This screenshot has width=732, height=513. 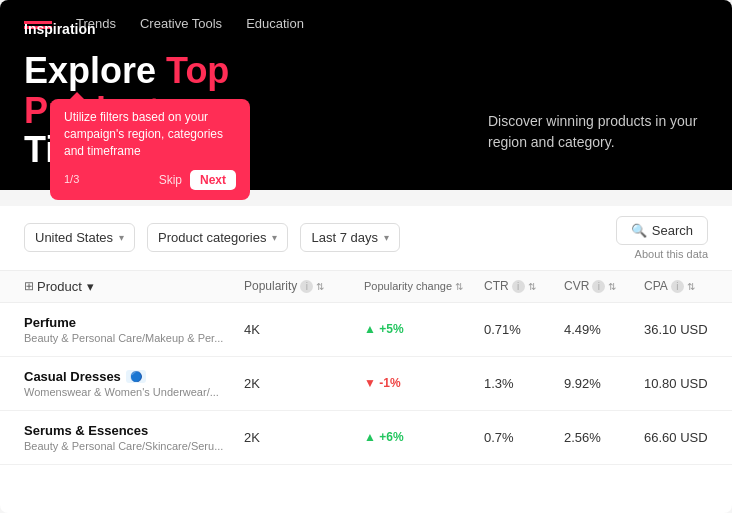 I want to click on popularity-1: 2K, so click(x=304, y=384).